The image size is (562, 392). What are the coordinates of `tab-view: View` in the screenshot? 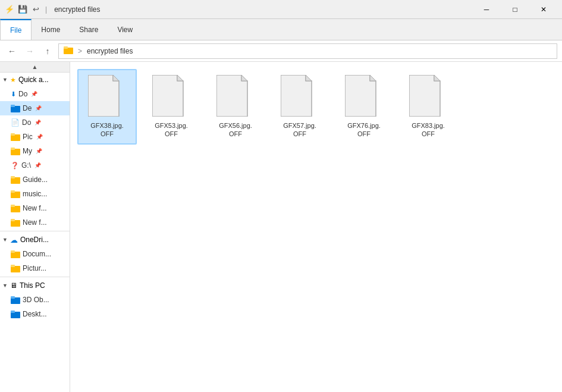 It's located at (125, 30).